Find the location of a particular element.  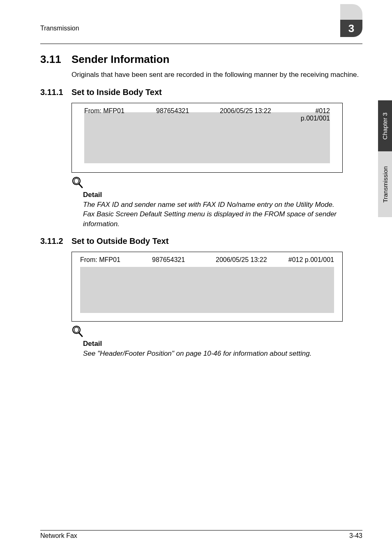

fax-preview-outside: From: MFP01 987654321 2006/05/25 13:22 #… is located at coordinates (207, 287).